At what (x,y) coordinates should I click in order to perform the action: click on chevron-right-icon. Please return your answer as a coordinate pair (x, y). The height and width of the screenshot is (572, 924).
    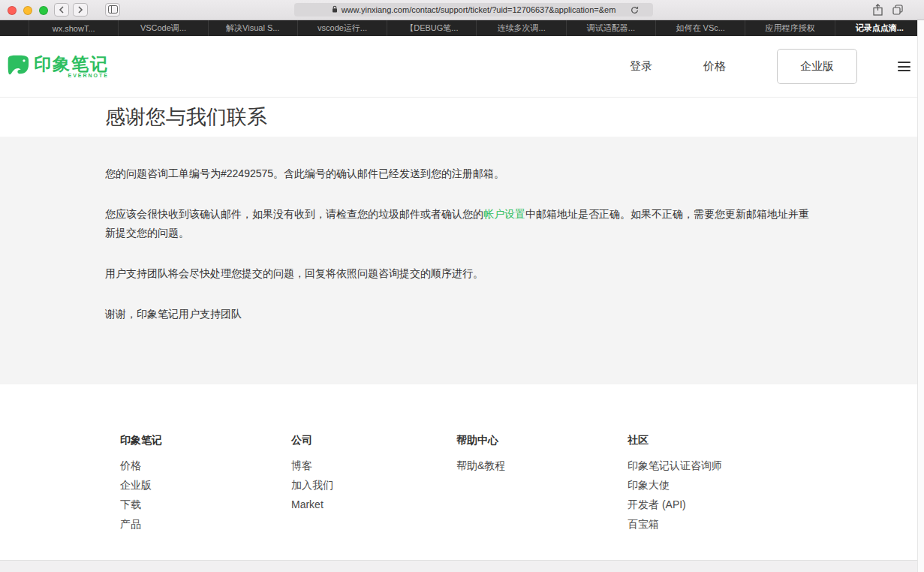
    Looking at the image, I should click on (80, 11).